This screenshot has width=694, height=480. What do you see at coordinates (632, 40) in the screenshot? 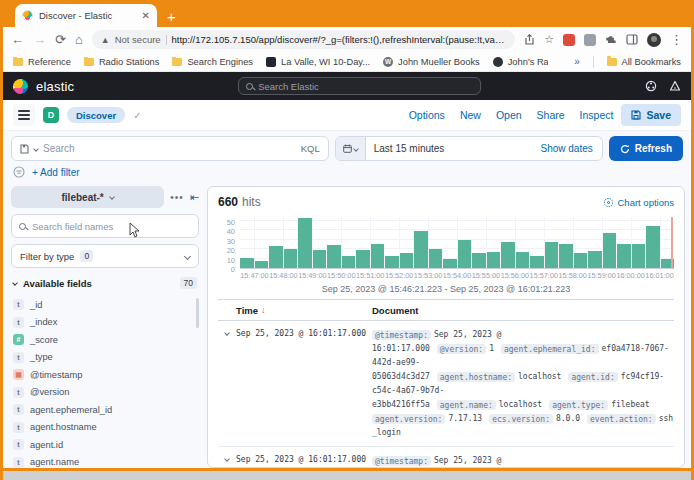
I see `side-panel-icon` at bounding box center [632, 40].